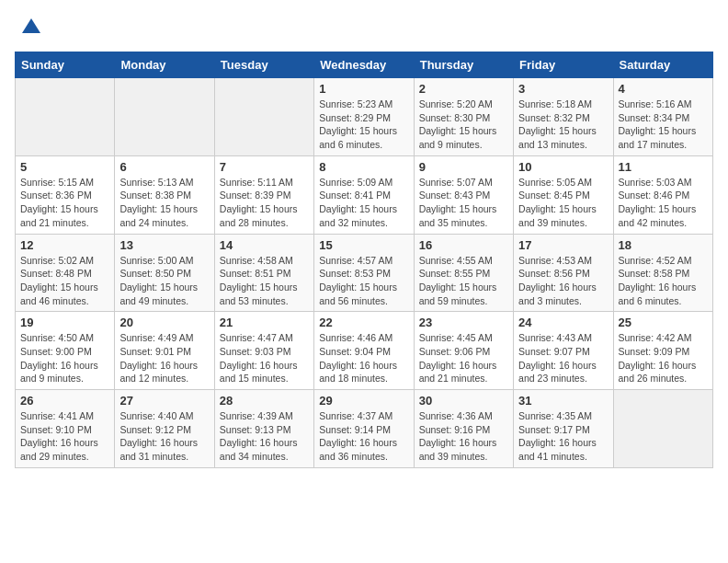  I want to click on day-number: 25, so click(664, 322).